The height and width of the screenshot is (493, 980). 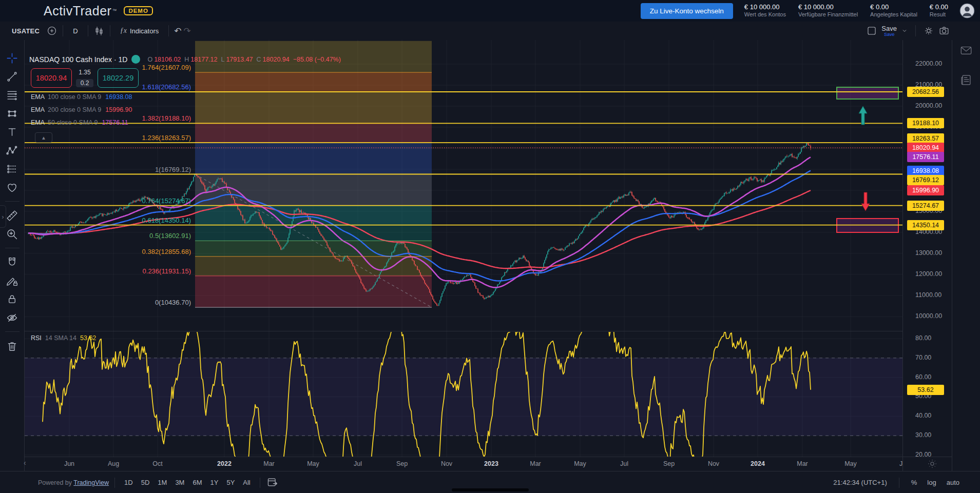 What do you see at coordinates (966, 51) in the screenshot?
I see `mail-button` at bounding box center [966, 51].